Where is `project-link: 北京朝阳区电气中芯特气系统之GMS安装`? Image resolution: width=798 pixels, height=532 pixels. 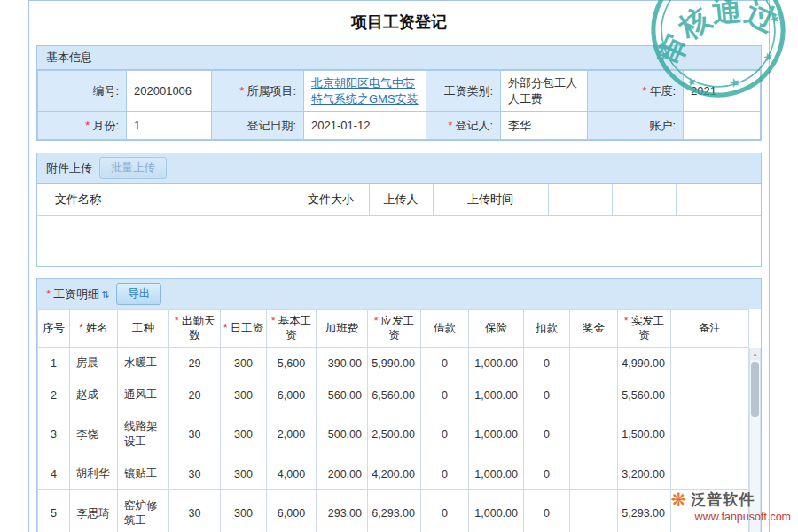
project-link: 北京朝阳区电气中芯特气系统之GMS安装 is located at coordinates (365, 90).